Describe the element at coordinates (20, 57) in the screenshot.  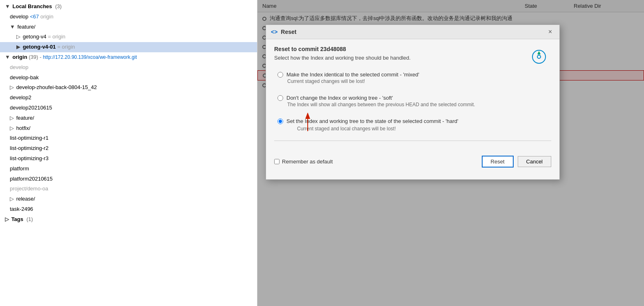
I see `origin-label: origin` at that location.